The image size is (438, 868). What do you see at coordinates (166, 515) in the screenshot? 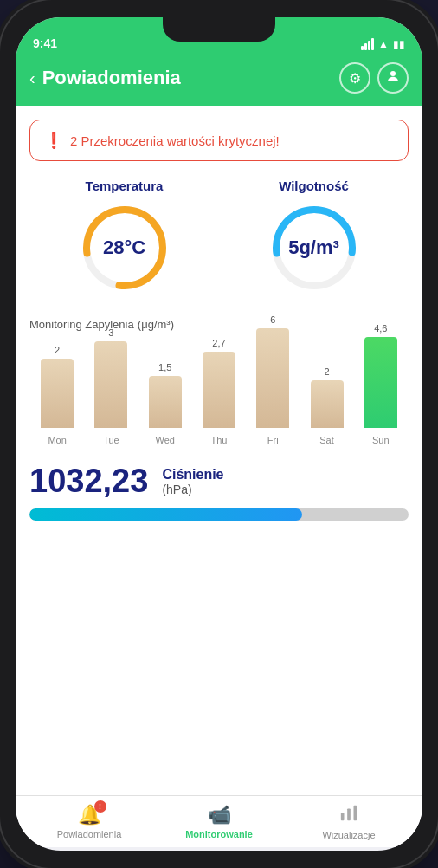
I see `pressure-progress-fill` at bounding box center [166, 515].